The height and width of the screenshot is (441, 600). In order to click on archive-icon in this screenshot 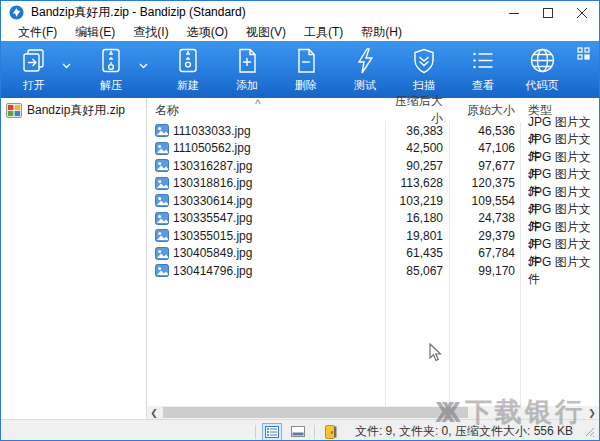, I will do `click(14, 110)`.